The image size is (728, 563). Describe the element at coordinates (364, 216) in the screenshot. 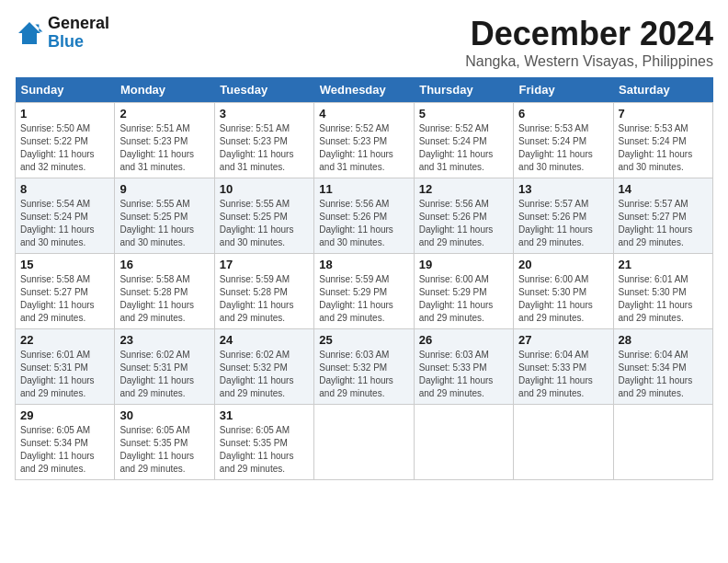

I see `week-row-2: 8Sunrise: 5:54 AM Sunset: 5:24 PM Daylig…` at that location.